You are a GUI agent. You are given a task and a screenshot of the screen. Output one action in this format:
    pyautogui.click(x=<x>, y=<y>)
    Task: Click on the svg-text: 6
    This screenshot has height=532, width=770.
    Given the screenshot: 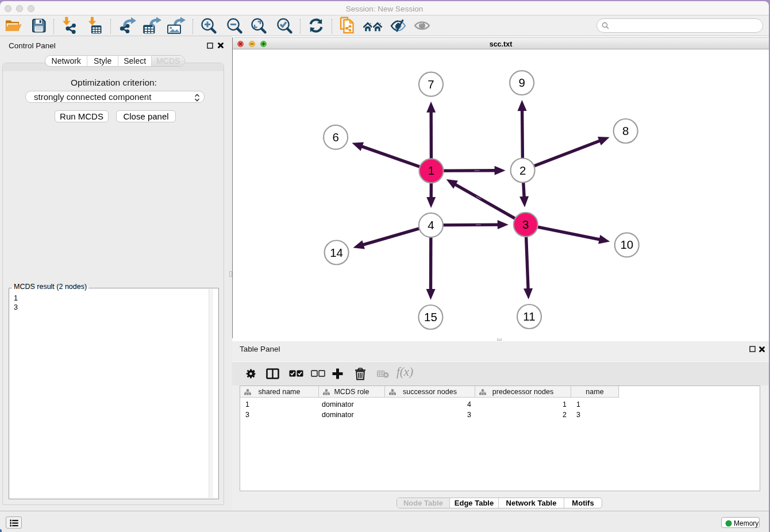 What is the action you would take?
    pyautogui.click(x=336, y=137)
    